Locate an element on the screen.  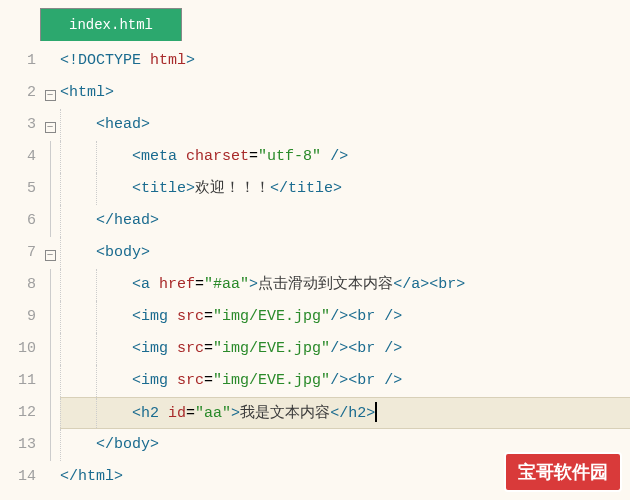
tab-bar: index.html is located at coordinates (315, 20).